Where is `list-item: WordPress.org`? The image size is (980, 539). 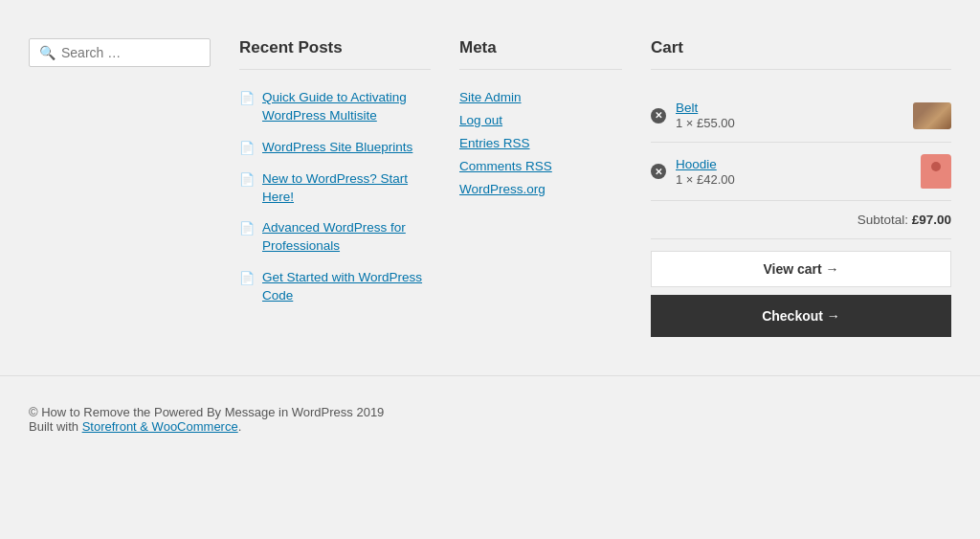
list-item: WordPress.org is located at coordinates (541, 189).